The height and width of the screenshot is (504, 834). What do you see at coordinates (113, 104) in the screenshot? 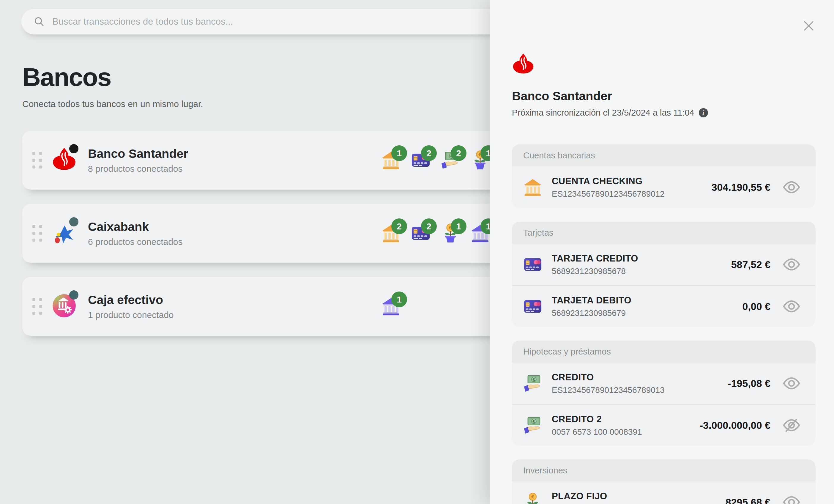
I see `page-subtitle: Conecta todos tus bancos en un mismo lug…` at bounding box center [113, 104].